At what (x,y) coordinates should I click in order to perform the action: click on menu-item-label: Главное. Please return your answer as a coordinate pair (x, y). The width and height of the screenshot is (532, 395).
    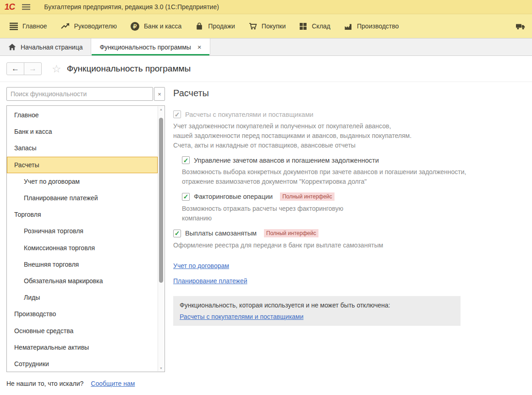
    Looking at the image, I should click on (35, 26).